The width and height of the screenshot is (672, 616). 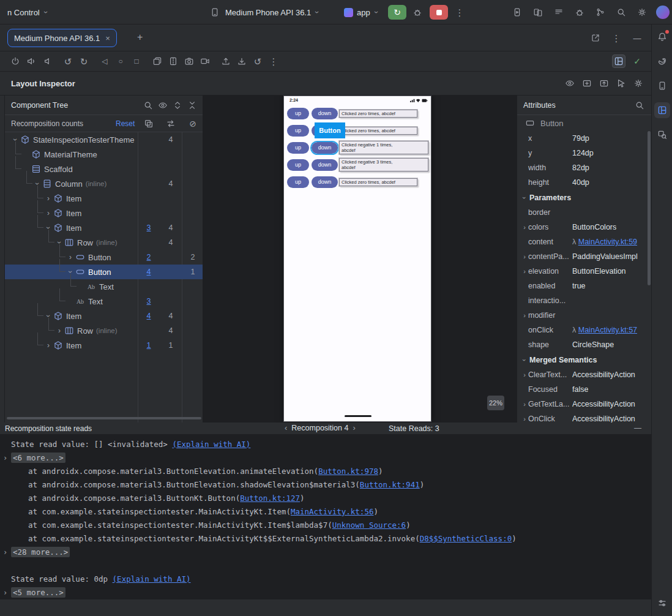 What do you see at coordinates (466, 539) in the screenshot?
I see `source-link: D8$$SyntheticClass:0` at bounding box center [466, 539].